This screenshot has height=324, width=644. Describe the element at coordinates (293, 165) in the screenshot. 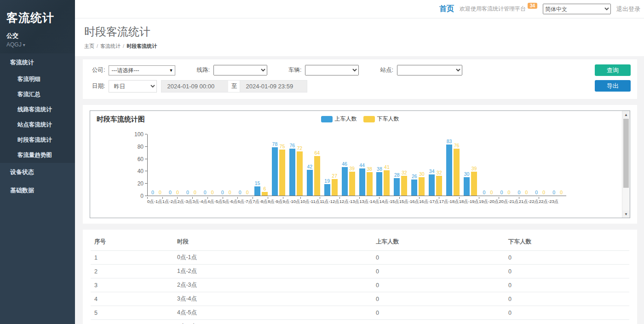

I see `bar-column: 76` at that location.